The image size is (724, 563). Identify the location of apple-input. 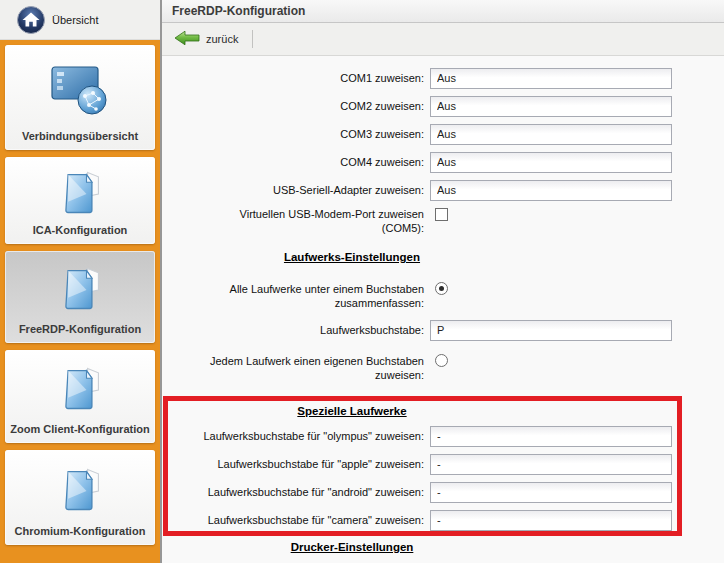
(551, 464).